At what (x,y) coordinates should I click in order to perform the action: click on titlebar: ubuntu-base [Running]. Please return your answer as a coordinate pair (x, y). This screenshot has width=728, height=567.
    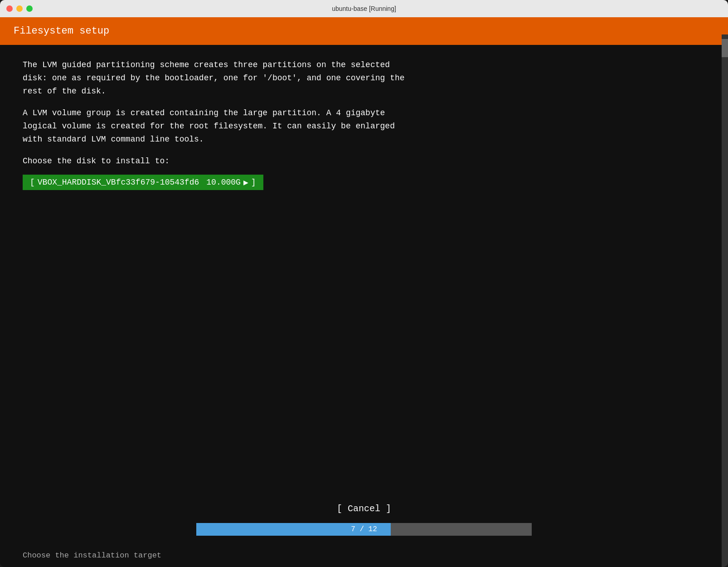
    Looking at the image, I should click on (364, 9).